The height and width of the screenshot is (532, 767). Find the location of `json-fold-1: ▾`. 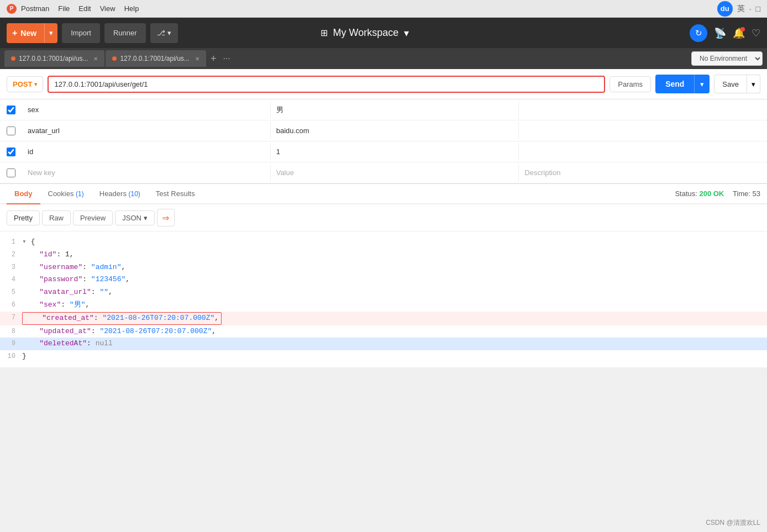

json-fold-1: ▾ is located at coordinates (27, 242).